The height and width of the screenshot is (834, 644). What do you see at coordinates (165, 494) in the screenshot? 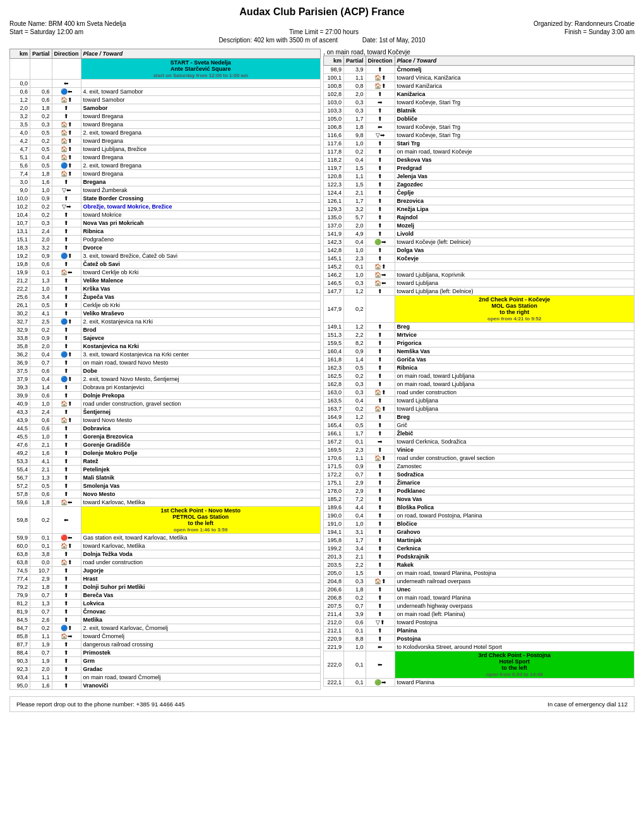
I see `table-row: 57,80,6⬆Novo Mesto` at bounding box center [165, 494].